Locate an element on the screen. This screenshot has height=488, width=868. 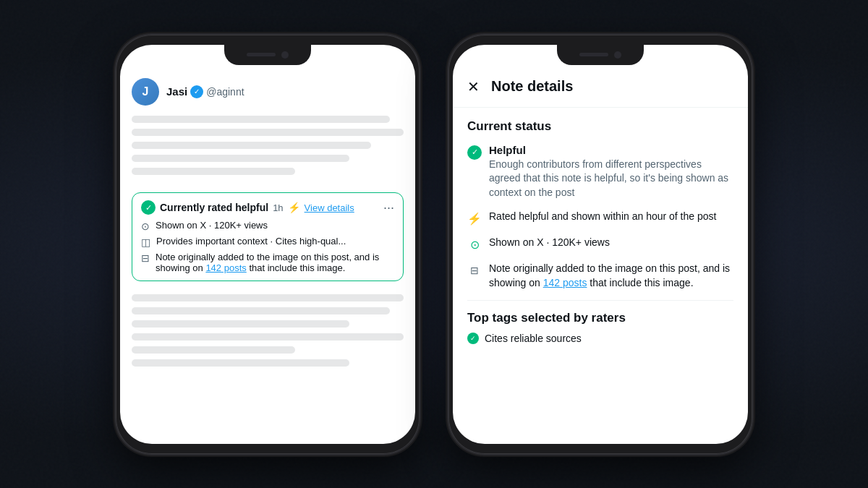
eye-icon: ⊙ is located at coordinates (145, 226).